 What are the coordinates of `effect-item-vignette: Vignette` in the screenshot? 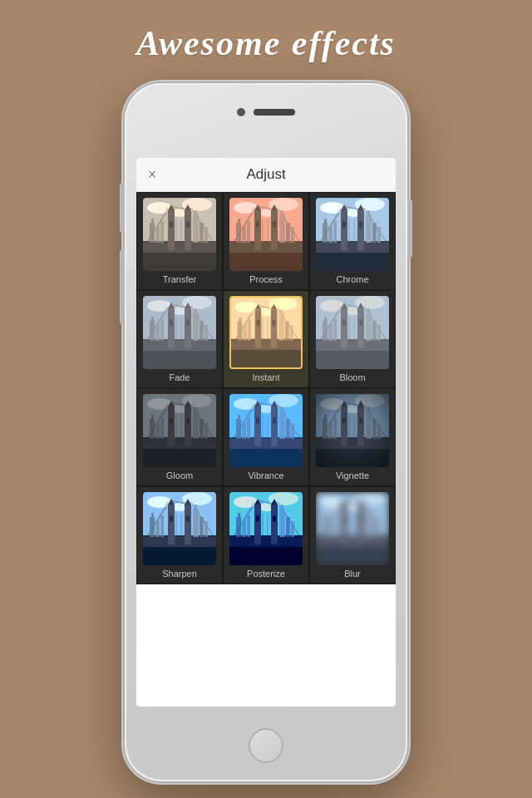 It's located at (352, 437).